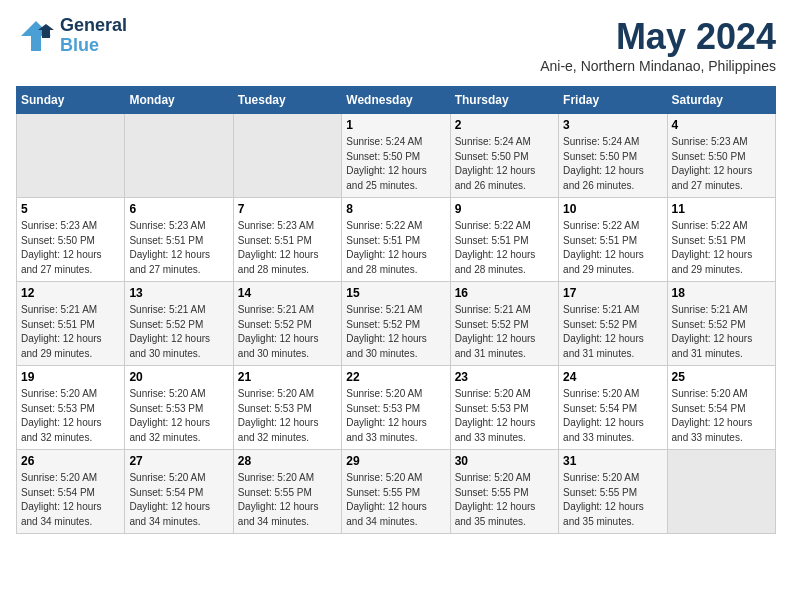 Image resolution: width=792 pixels, height=612 pixels. I want to click on day-number: 20, so click(178, 377).